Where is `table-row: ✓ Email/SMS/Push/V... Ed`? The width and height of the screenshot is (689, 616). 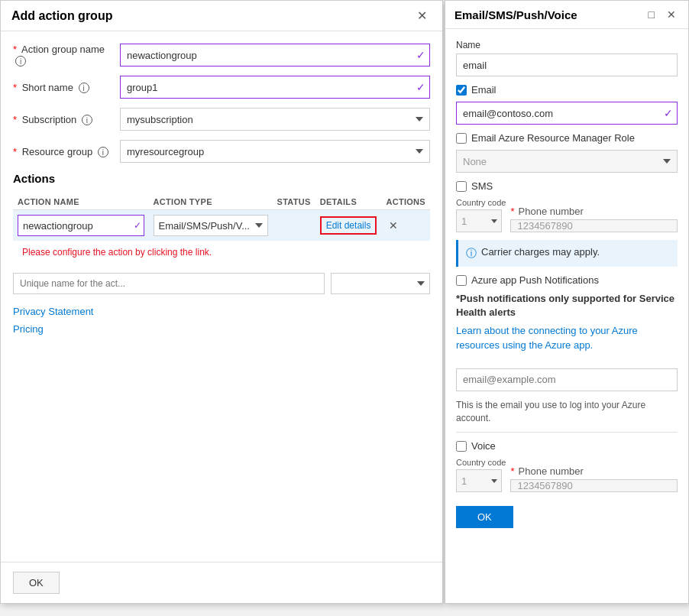 table-row: ✓ Email/SMS/Push/V... Ed is located at coordinates (222, 226).